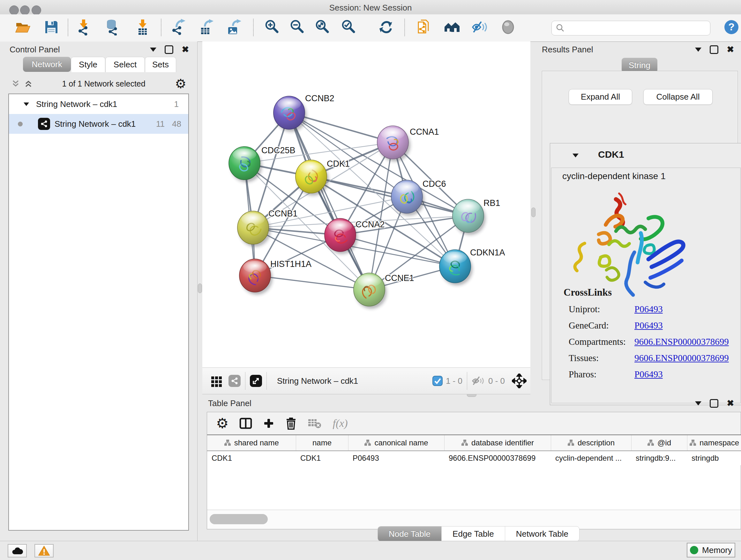 Image resolution: width=741 pixels, height=560 pixels. I want to click on table-panel-title: Table Panel, so click(230, 403).